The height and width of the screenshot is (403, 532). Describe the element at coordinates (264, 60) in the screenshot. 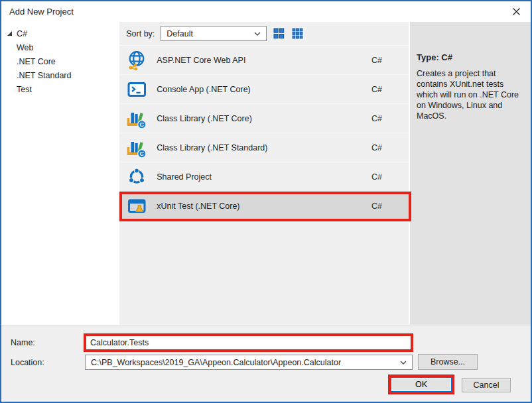

I see `template-row-webapi: ASP.NET Core Web API C#` at that location.